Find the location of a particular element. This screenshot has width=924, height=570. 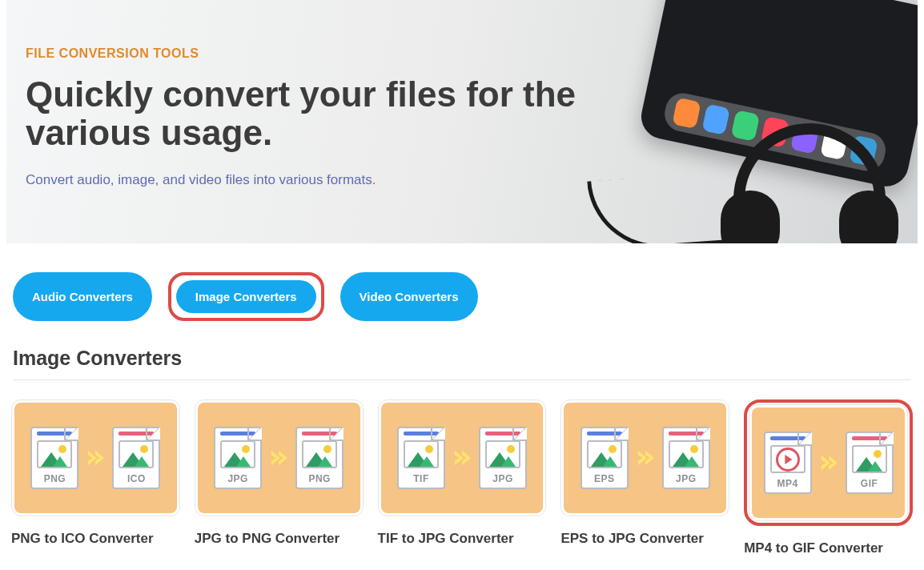

converter-card-title: TIF to JPG Converter is located at coordinates (463, 539).